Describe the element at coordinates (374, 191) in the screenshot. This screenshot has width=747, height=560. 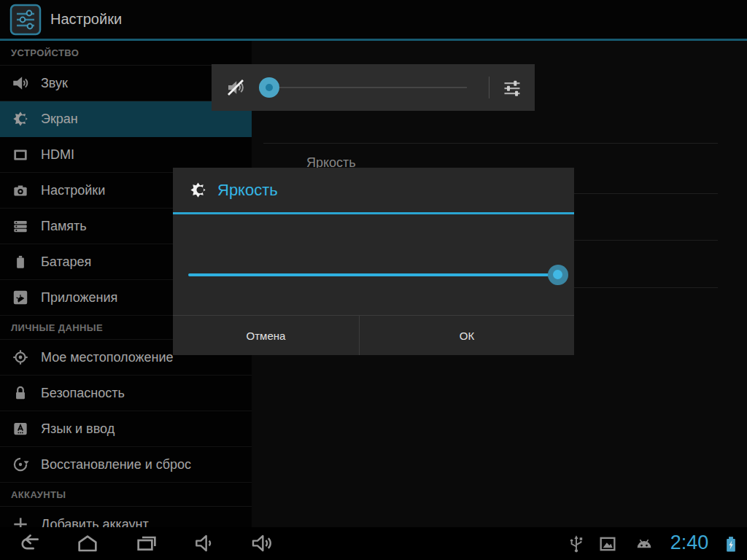
I see `dialog-header: Яркость` at that location.